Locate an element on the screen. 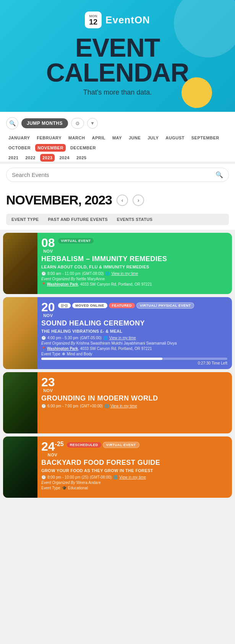  event-title-event3: GROUNDING IN MODERN WORLD is located at coordinates (135, 398).